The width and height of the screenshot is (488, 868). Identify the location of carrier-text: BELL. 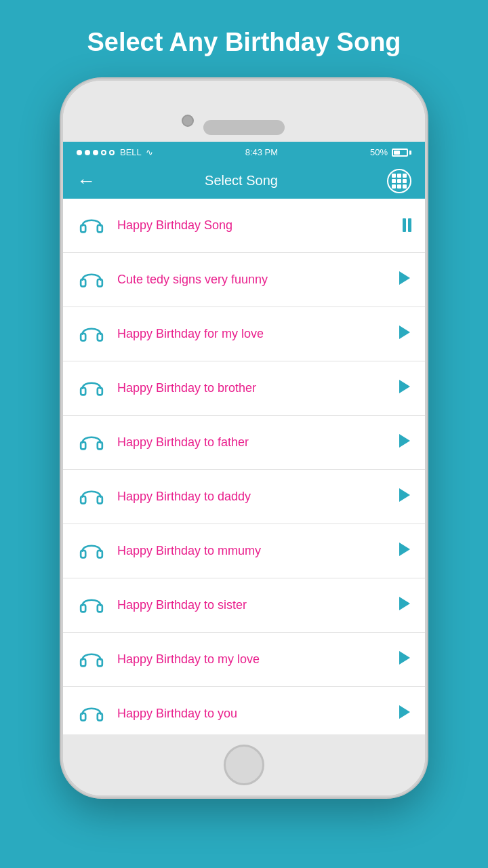
(131, 152).